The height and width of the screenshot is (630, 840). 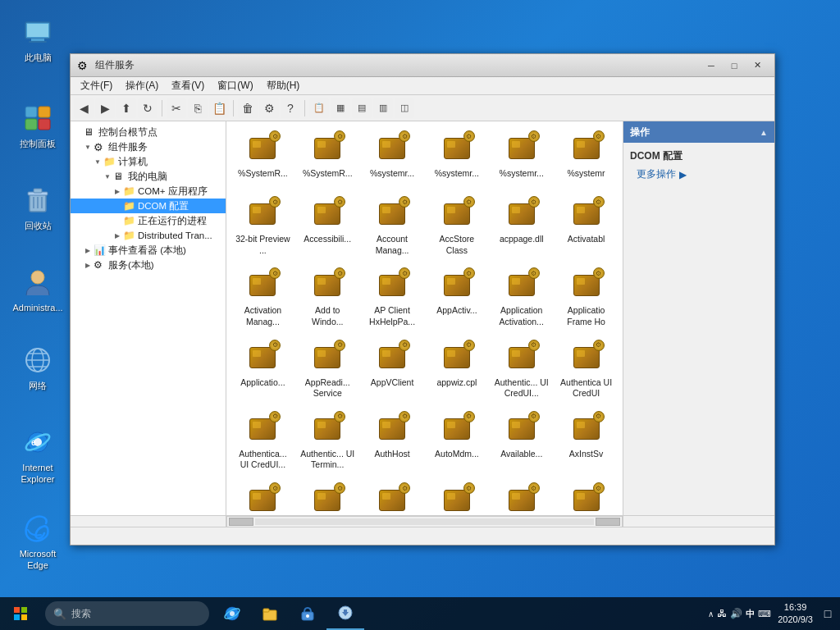 I want to click on taskbar-search: 🔍 搜索, so click(x=127, y=614).